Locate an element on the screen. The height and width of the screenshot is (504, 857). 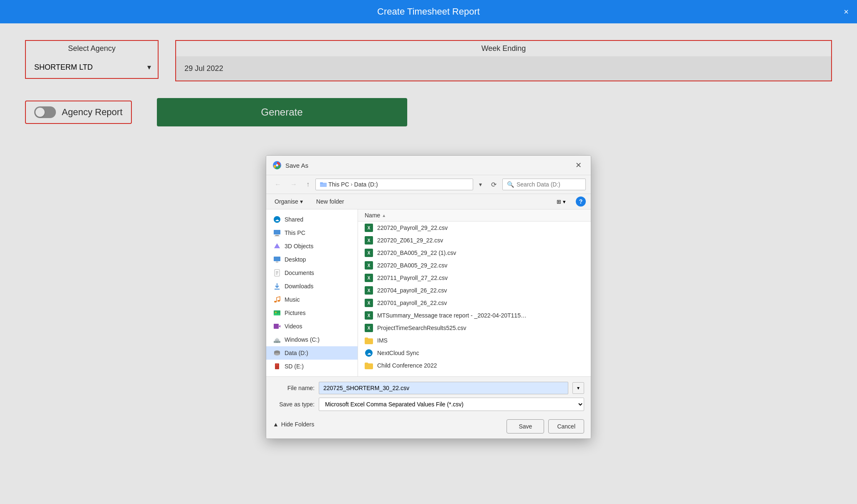
refresh-button: ⟳ is located at coordinates (494, 184).